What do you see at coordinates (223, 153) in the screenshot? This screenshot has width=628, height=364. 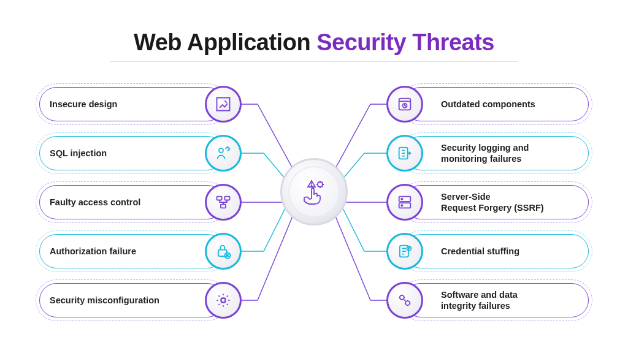 I see `sql-injection-icon` at bounding box center [223, 153].